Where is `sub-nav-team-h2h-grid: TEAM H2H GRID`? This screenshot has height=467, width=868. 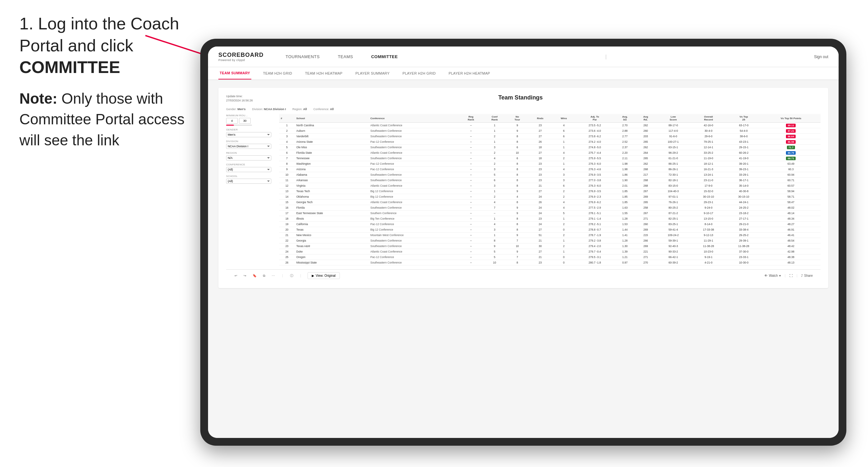 sub-nav-team-h2h-grid: TEAM H2H GRID is located at coordinates (278, 73).